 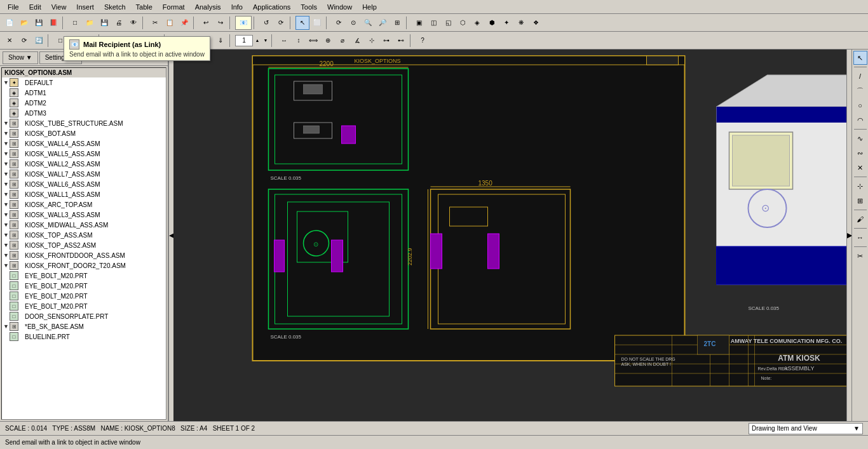 What do you see at coordinates (10, 23) in the screenshot?
I see `tb-new: 📄` at bounding box center [10, 23].